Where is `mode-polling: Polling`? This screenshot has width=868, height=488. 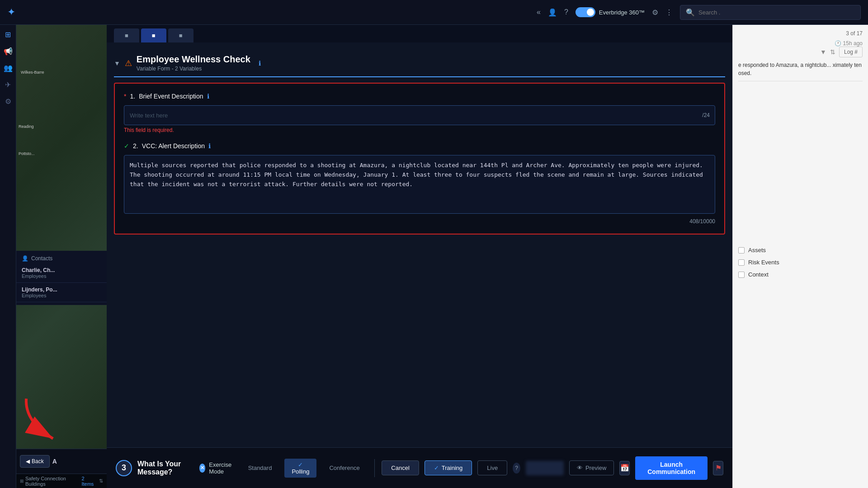 mode-polling: Polling is located at coordinates (300, 468).